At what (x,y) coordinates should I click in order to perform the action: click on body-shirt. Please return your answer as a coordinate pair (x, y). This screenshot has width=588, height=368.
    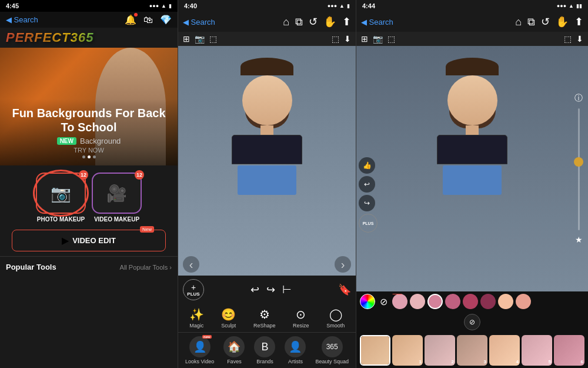
    Looking at the image, I should click on (267, 150).